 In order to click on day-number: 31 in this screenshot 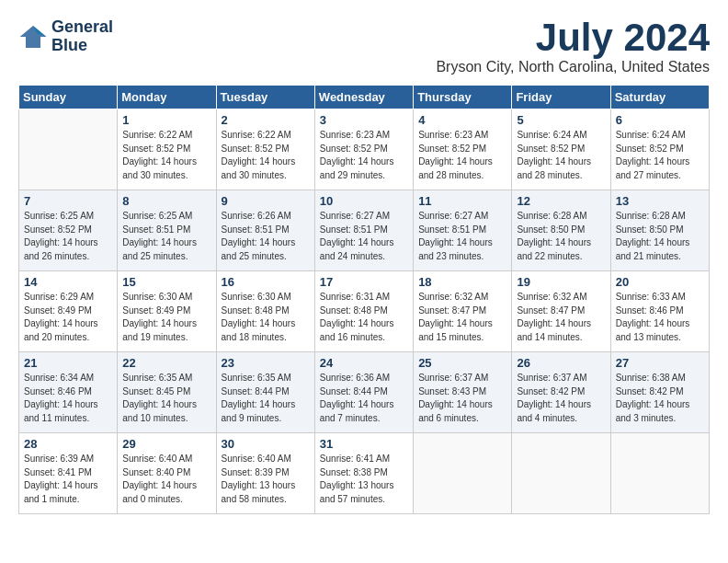, I will do `click(364, 443)`.